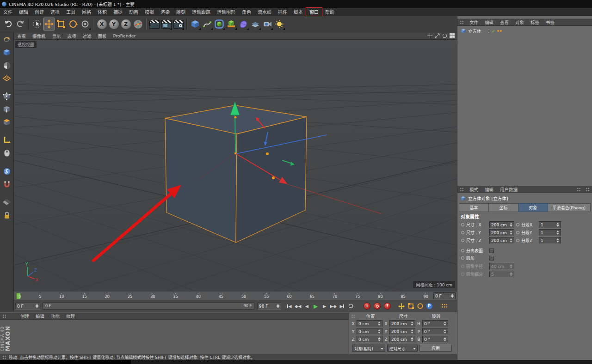 The height and width of the screenshot is (364, 592). I want to click on material-menu-item: 创建, so click(25, 316).